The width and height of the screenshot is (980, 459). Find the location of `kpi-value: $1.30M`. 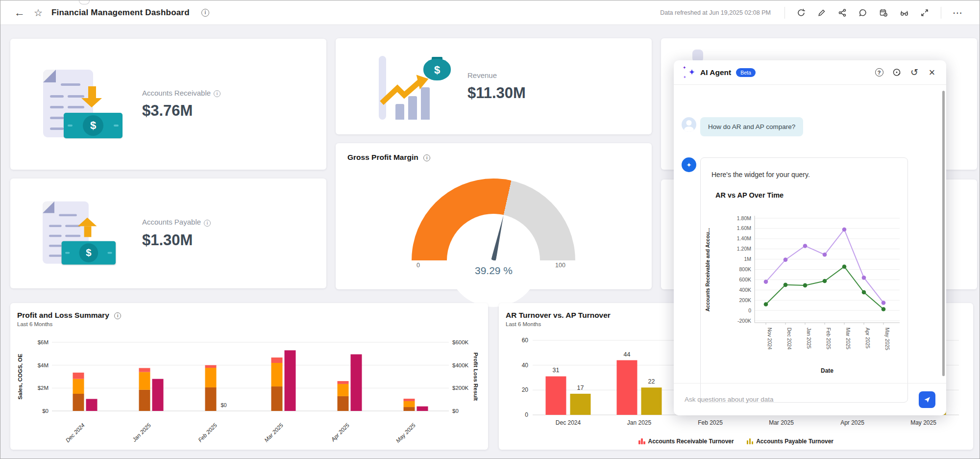

kpi-value: $1.30M is located at coordinates (176, 240).